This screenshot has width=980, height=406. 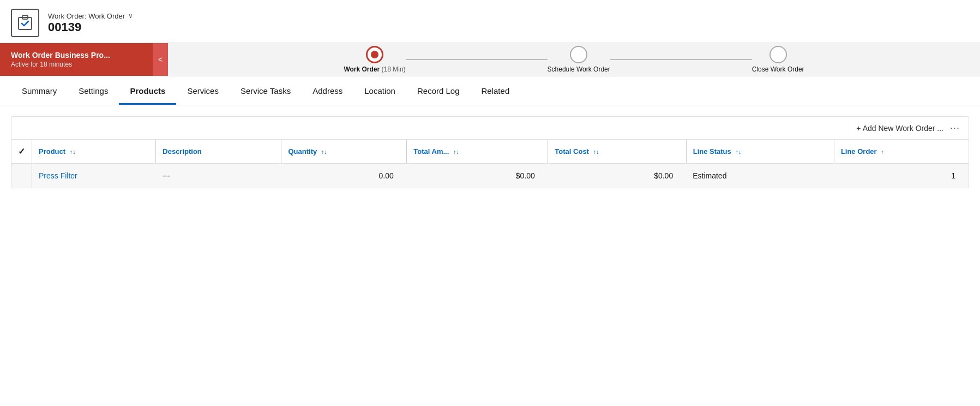 What do you see at coordinates (617, 152) in the screenshot?
I see `col-total-cost: Total Cost ↑↓` at bounding box center [617, 152].